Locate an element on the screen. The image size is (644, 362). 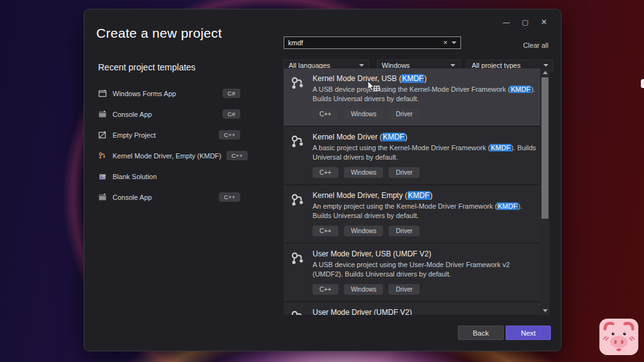
recent-template-label: Windows Forms App is located at coordinates (165, 94).